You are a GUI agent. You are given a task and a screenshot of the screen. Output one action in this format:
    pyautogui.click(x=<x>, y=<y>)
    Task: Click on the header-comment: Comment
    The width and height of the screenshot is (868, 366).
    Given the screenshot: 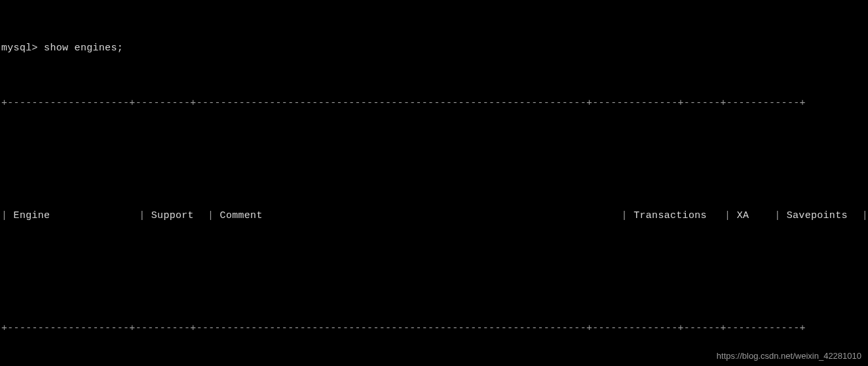 What is the action you would take?
    pyautogui.click(x=421, y=216)
    